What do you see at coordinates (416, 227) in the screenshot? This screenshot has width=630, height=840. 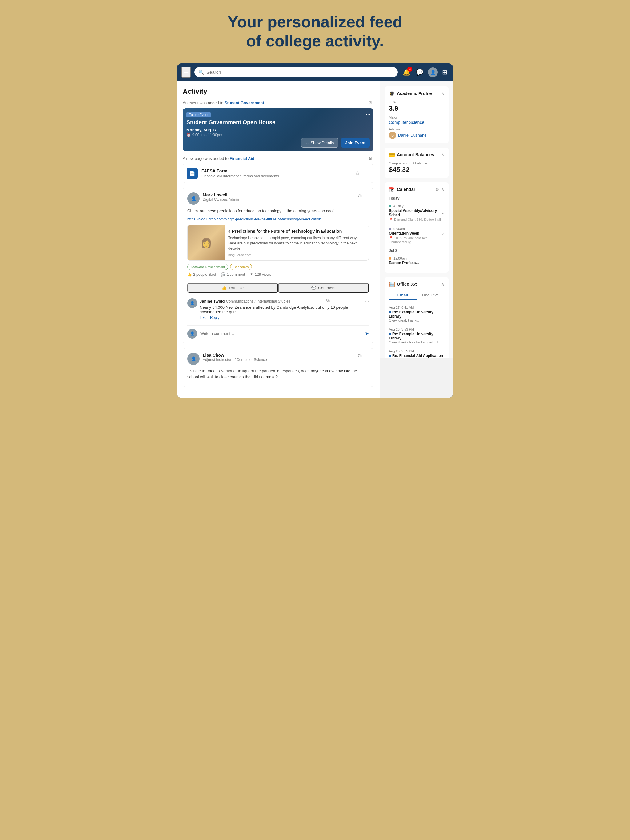 I see `calendar-widget: 📅 Calendar ⚙ ∧ Today All day Speci` at bounding box center [416, 227].